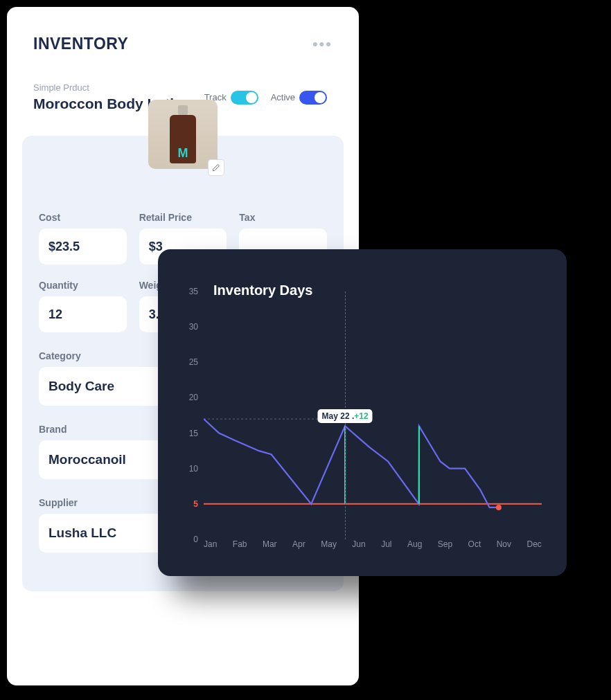 The width and height of the screenshot is (611, 700). Describe the element at coordinates (387, 546) in the screenshot. I see `x-tick: Jul` at that location.